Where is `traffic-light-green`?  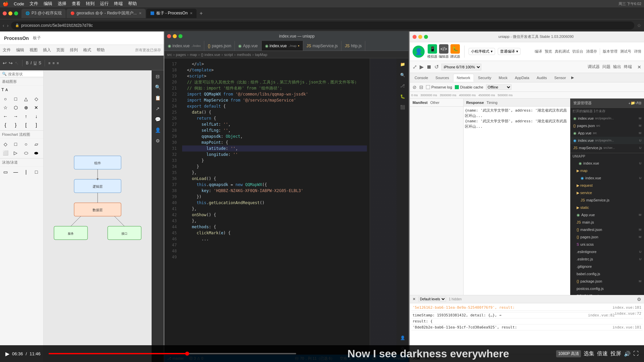
traffic-light-green is located at coordinates (16, 13).